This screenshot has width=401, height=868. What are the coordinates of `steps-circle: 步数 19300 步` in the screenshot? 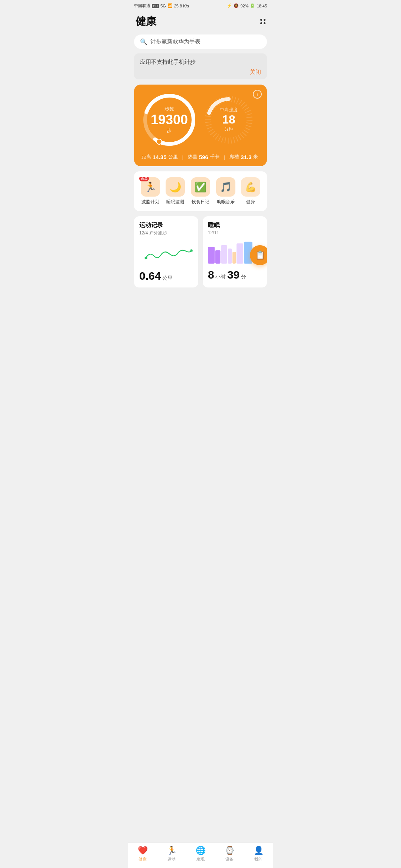 It's located at (169, 120).